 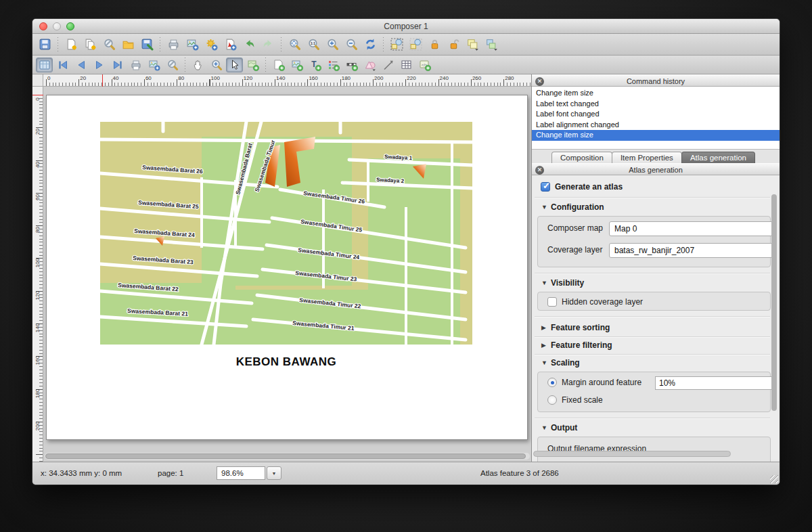 I want to click on ruler-label: 220, so click(x=411, y=79).